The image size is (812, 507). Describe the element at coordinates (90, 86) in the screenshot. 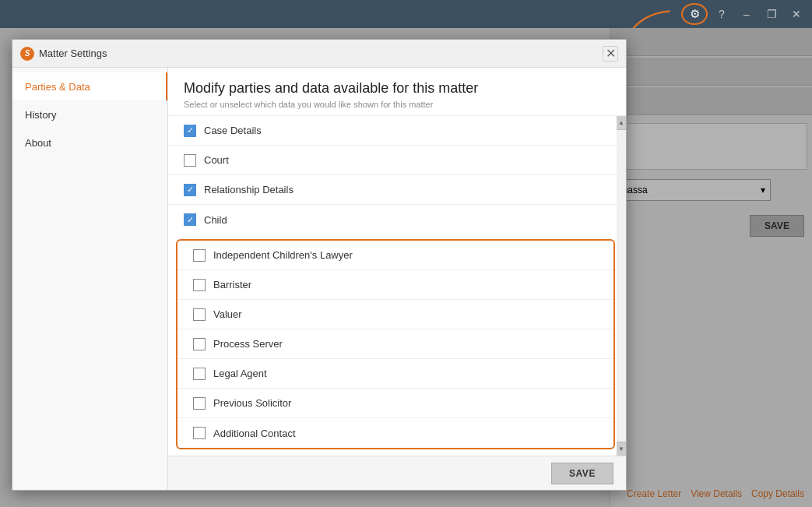

I see `nav-item-parties: Parties & Data` at that location.